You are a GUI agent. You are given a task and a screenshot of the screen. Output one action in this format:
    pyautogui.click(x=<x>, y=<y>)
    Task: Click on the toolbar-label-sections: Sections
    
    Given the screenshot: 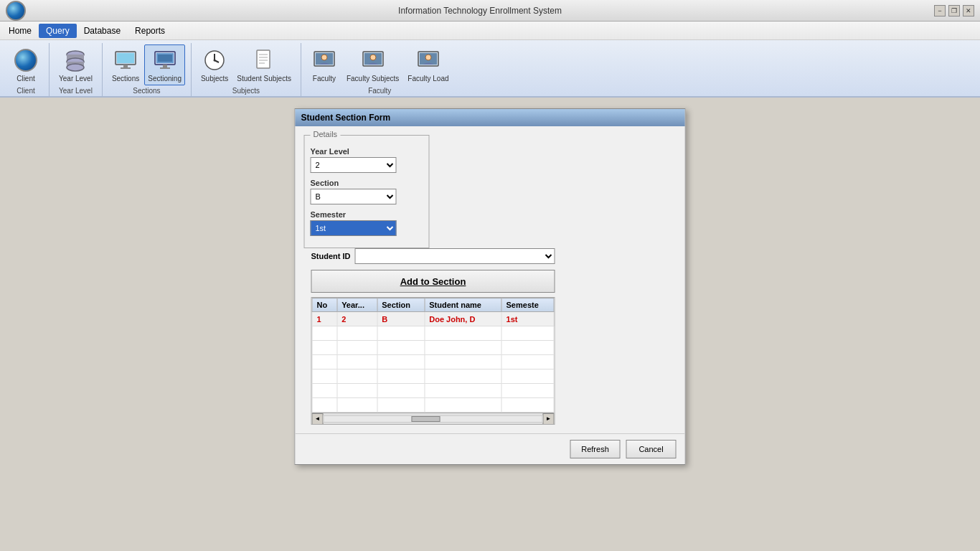 What is the action you would take?
    pyautogui.click(x=126, y=79)
    